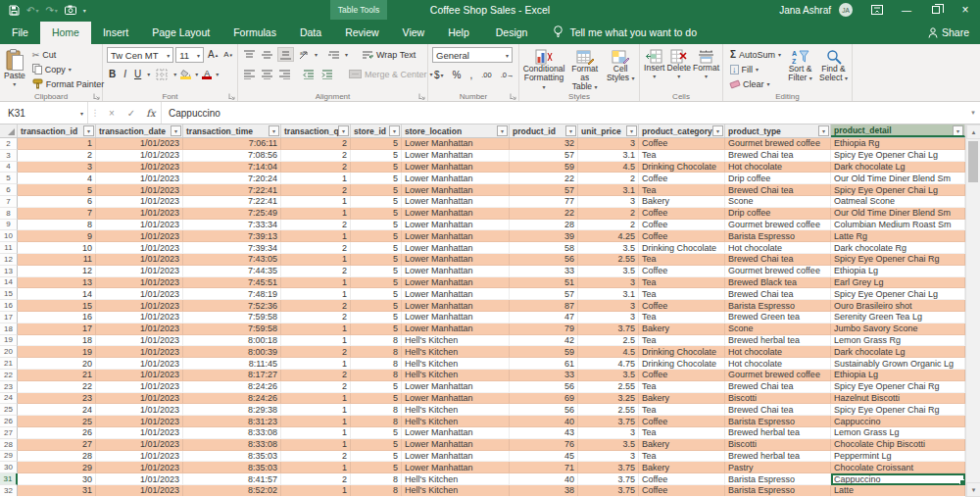 This screenshot has height=497, width=980. I want to click on cell-transaction_id-row12: 11, so click(57, 260).